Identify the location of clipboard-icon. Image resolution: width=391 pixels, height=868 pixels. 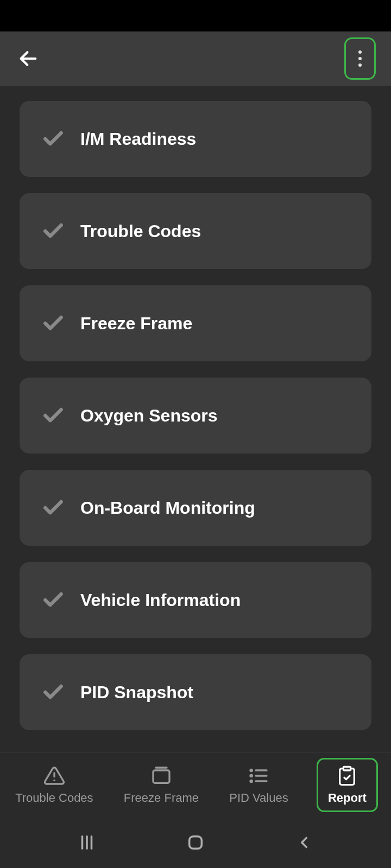
(347, 776).